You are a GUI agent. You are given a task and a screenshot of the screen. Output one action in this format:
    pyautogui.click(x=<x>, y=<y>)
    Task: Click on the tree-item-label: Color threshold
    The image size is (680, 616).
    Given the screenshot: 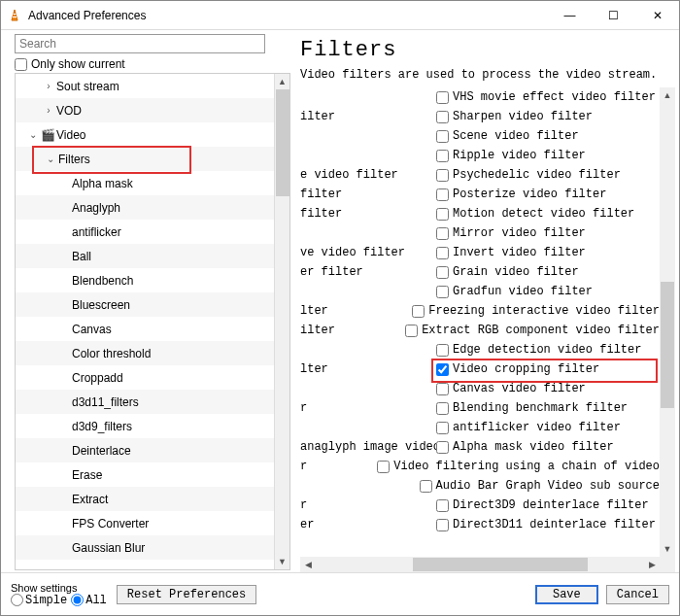 What is the action you would take?
    pyautogui.click(x=111, y=354)
    